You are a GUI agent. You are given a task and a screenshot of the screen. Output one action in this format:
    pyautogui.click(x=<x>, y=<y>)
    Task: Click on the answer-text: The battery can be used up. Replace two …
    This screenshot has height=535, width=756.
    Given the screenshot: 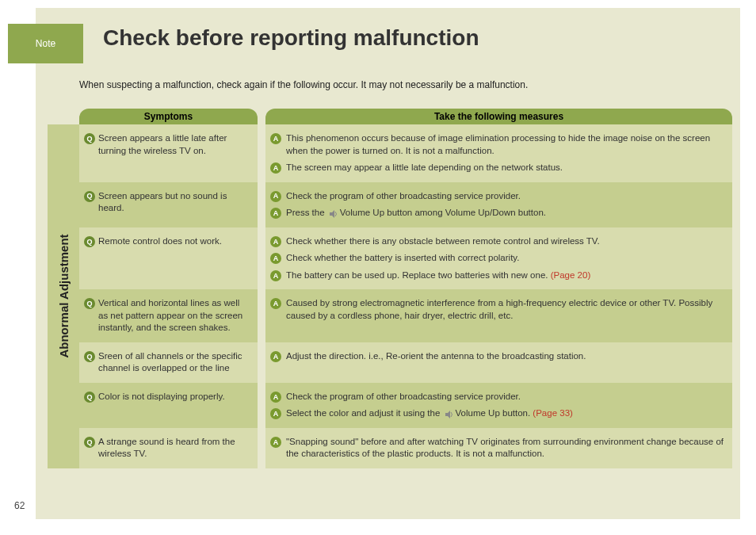 What is the action you would take?
    pyautogui.click(x=438, y=276)
    